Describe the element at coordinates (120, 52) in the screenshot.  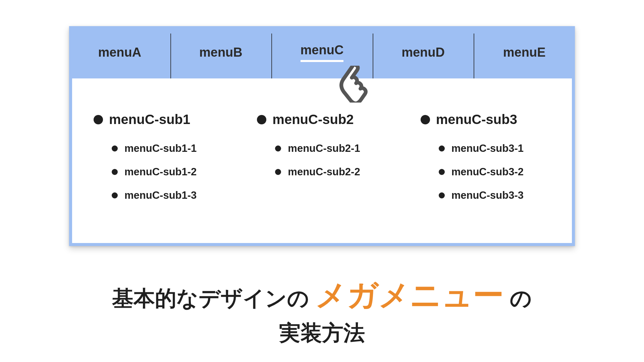
I see `menu-item-a: menuA` at that location.